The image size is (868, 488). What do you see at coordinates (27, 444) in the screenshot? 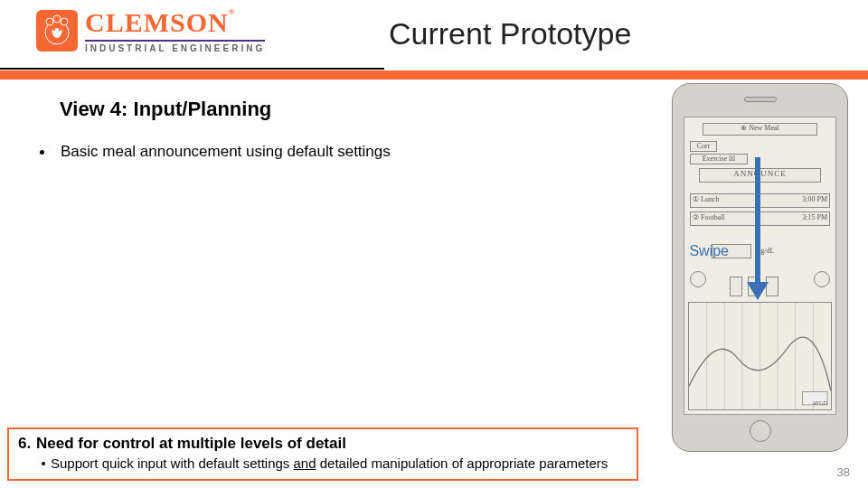
I see `need-number: 6.` at bounding box center [27, 444].